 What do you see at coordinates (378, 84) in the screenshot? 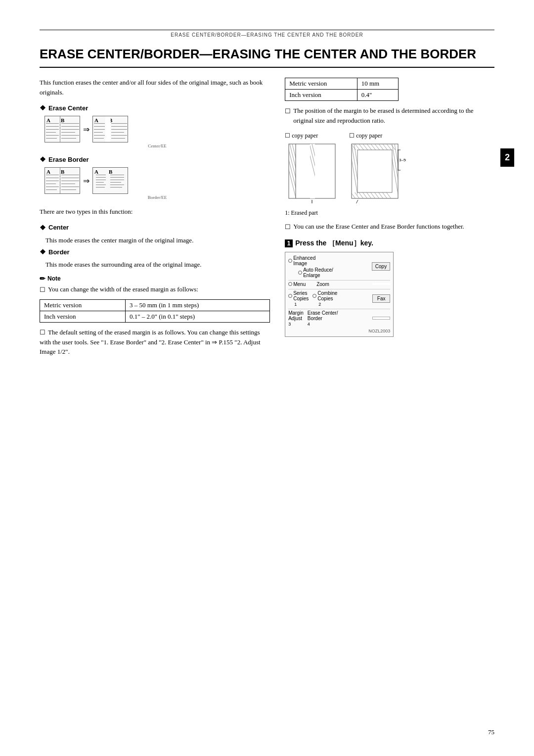
I see `table-cell: 10 mm` at bounding box center [378, 84].